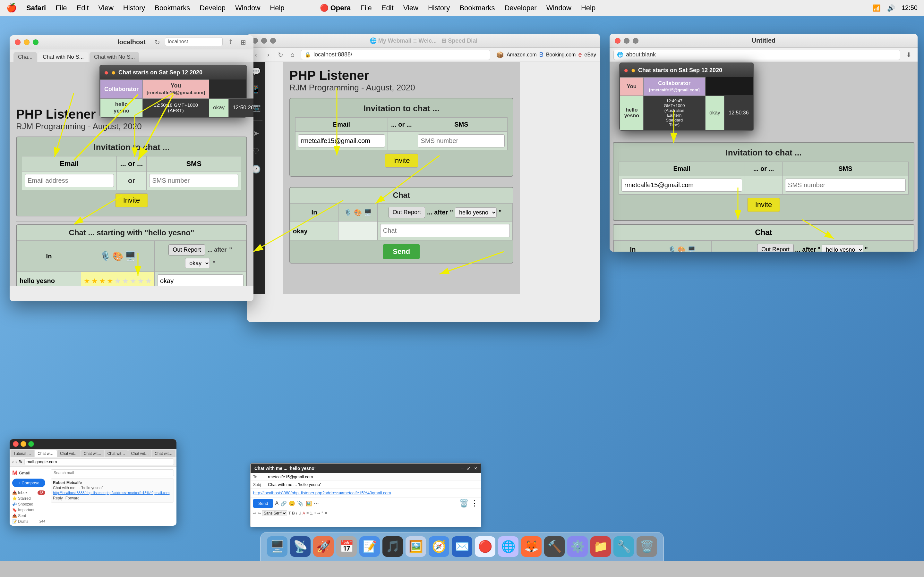 This screenshot has height=577, width=924. What do you see at coordinates (280, 55) in the screenshot?
I see `opera-reload: ↻` at bounding box center [280, 55].